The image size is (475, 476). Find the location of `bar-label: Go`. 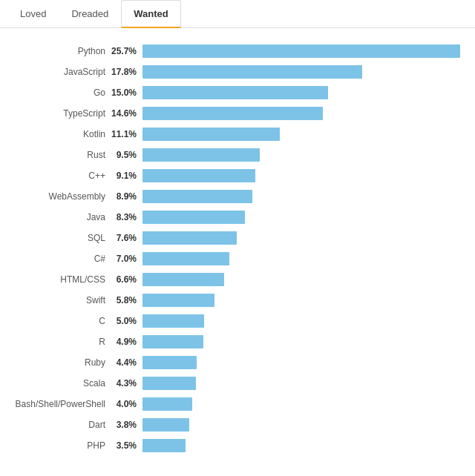

bar-label: Go is located at coordinates (59, 93).